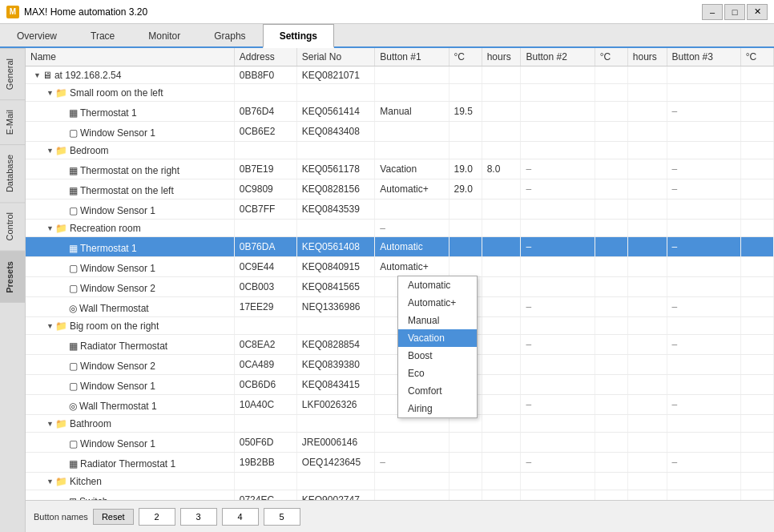  What do you see at coordinates (400, 58) in the screenshot?
I see `table-header-row: Name Address Serial No Button #1 °C hour…` at bounding box center [400, 58].